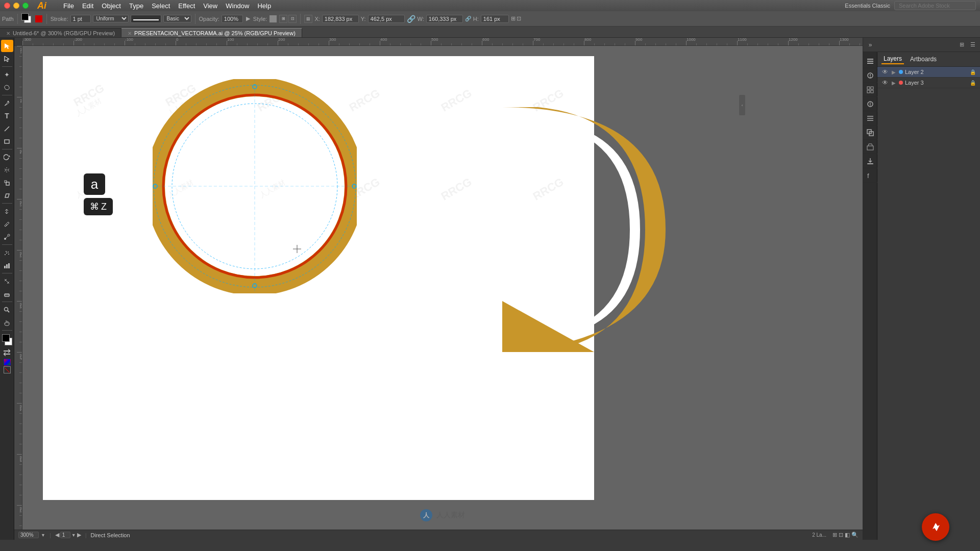 The height and width of the screenshot is (551, 980). I want to click on color-swatches, so click(7, 340).